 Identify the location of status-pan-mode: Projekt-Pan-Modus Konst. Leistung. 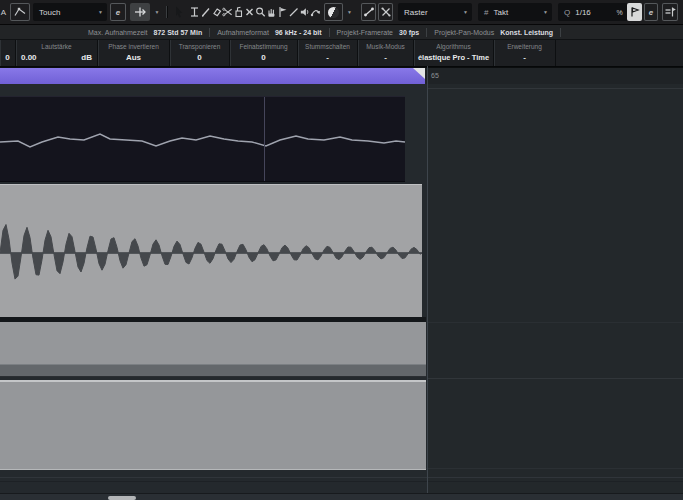
(494, 32).